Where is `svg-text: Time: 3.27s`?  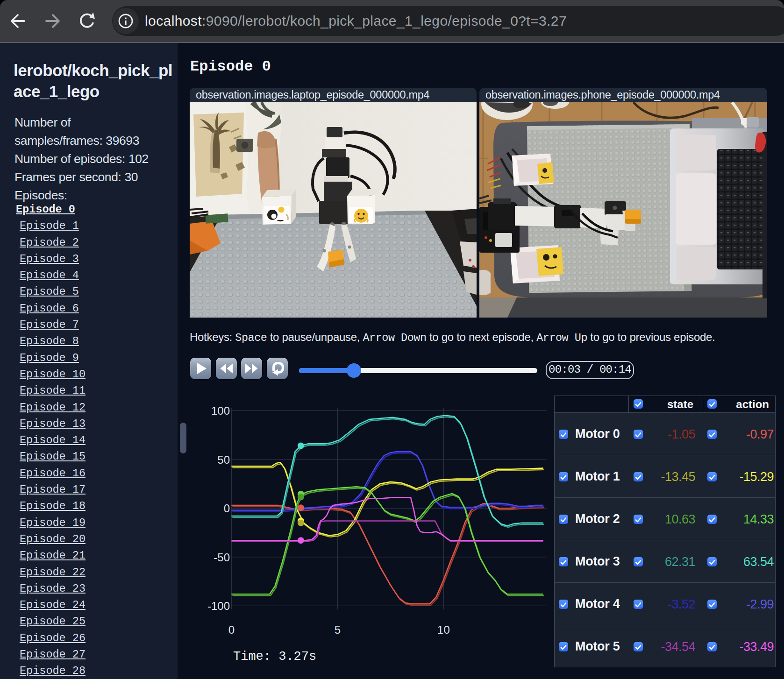
svg-text: Time: 3.27s is located at coordinates (275, 657).